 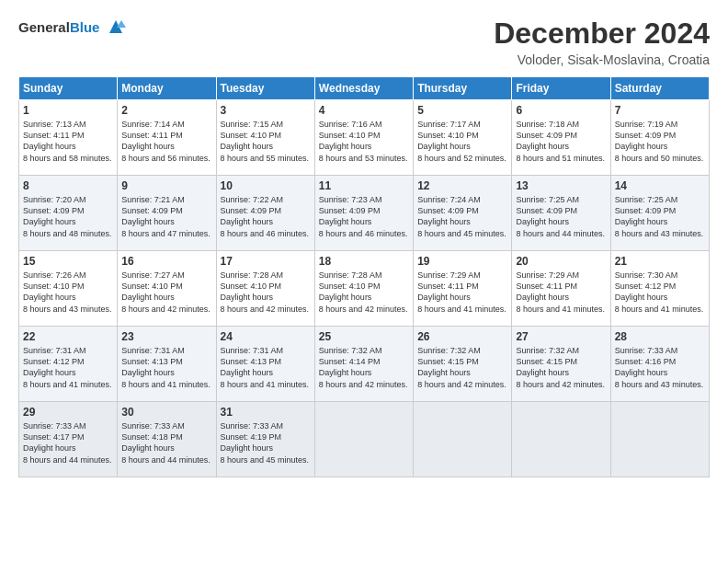 I want to click on calendar-week-1: 1 Sunrise: 7:13 AM Sunset: 4:11 PM Dayli…, so click(x=364, y=138).